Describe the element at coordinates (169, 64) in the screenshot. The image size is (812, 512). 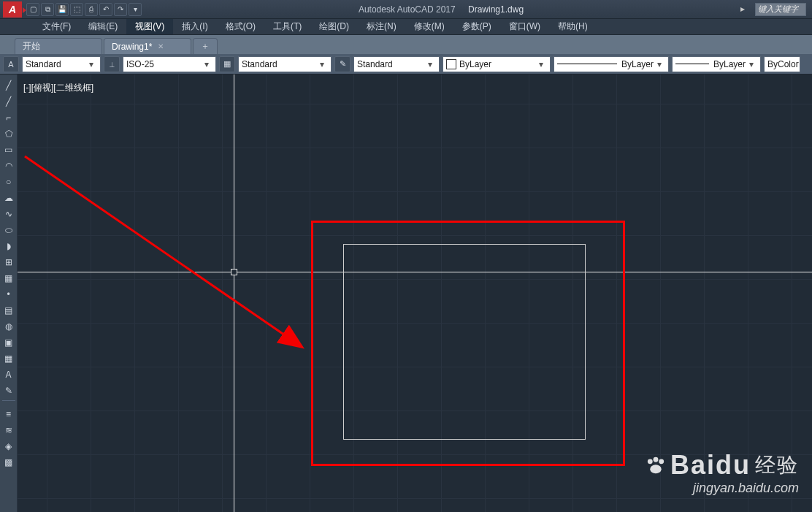
I see `dim-style-combo: ISO-25 ▾` at that location.